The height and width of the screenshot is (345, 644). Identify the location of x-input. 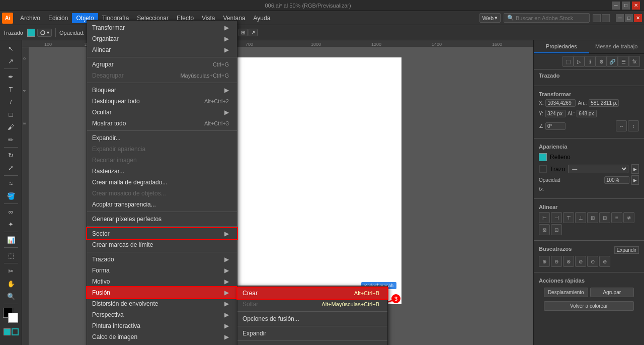
(560, 103).